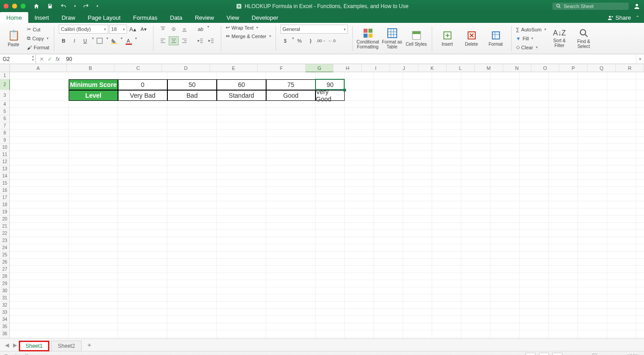 This screenshot has height=355, width=644. I want to click on font-size-combo: 18▾, so click(118, 29).